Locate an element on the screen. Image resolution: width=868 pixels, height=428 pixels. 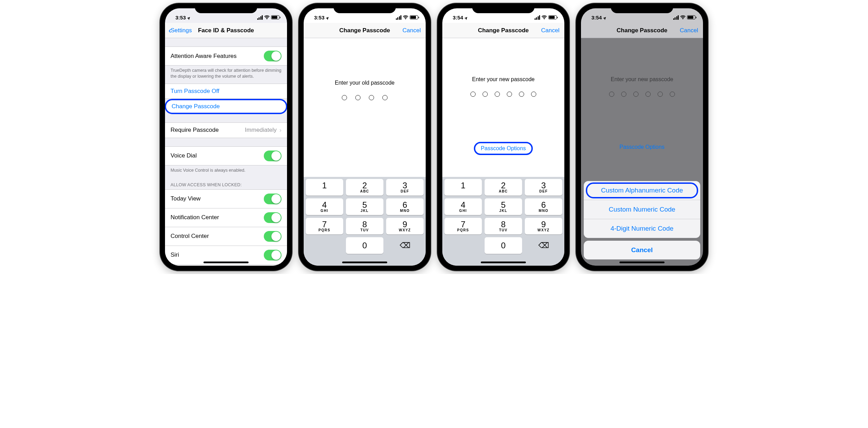
key-letters: ABC is located at coordinates (365, 191).